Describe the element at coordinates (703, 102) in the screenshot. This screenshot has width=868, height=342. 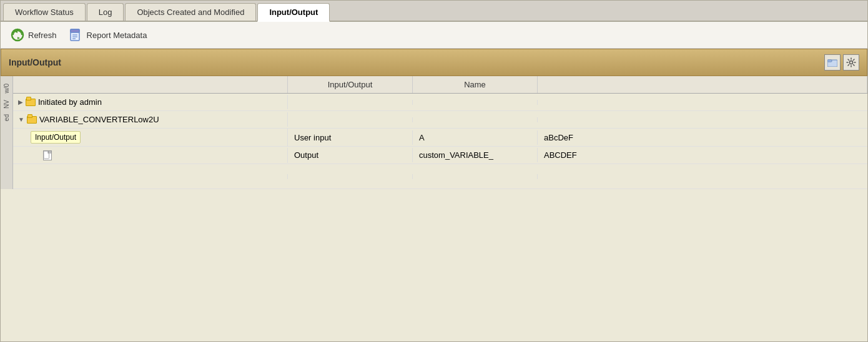
I see `initiated-extra` at that location.